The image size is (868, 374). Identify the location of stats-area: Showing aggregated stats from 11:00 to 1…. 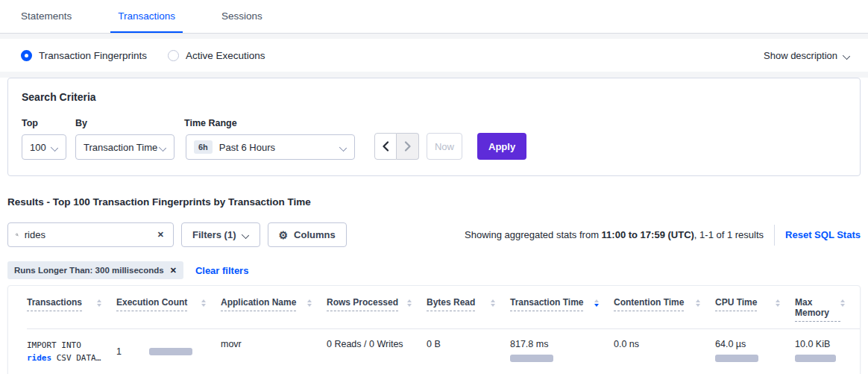
(662, 235).